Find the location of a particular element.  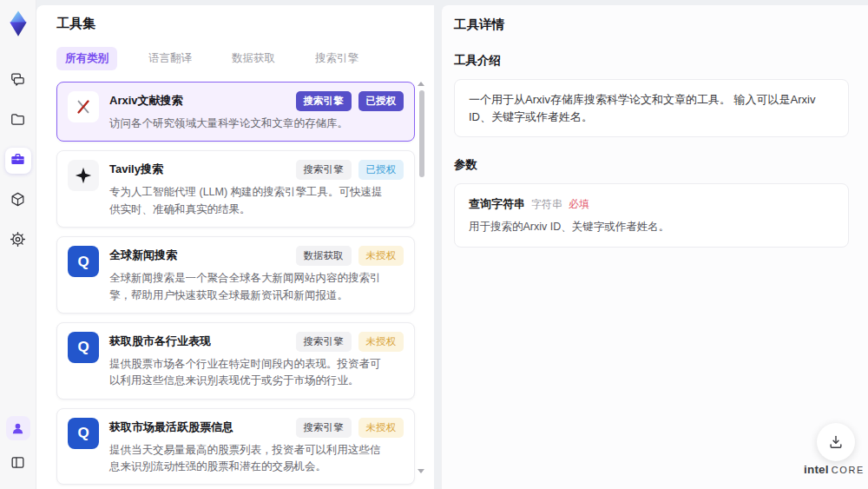

detail-title: 工具详情 is located at coordinates (651, 24).